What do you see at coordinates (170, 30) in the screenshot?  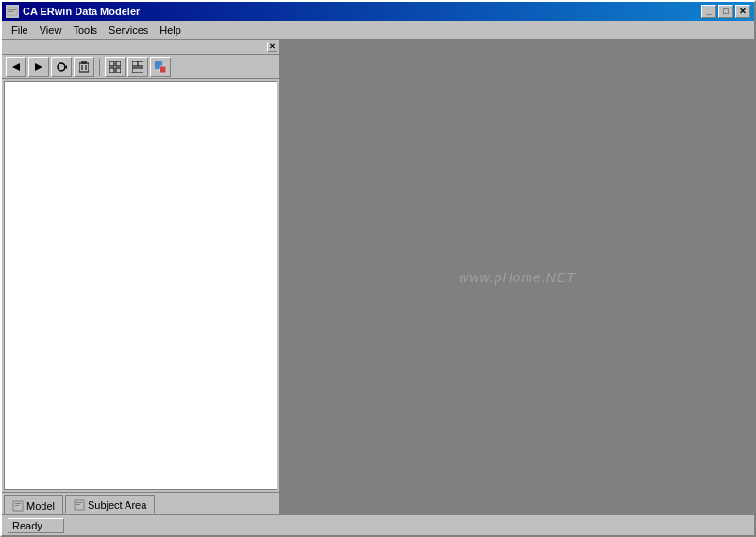 I see `menu-help: Help` at bounding box center [170, 30].